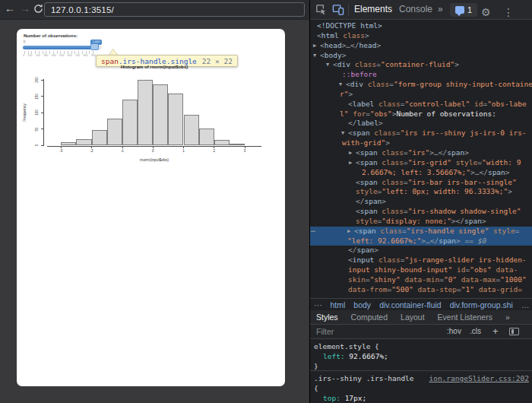 This screenshot has height=403, width=532. Describe the element at coordinates (421, 123) in the screenshot. I see `dom-row: </label>` at that location.